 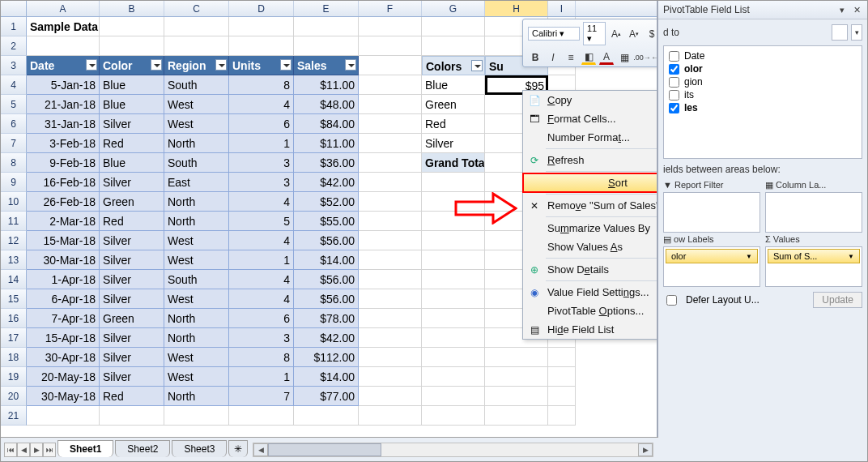 I want to click on field-4: les, so click(x=763, y=108).